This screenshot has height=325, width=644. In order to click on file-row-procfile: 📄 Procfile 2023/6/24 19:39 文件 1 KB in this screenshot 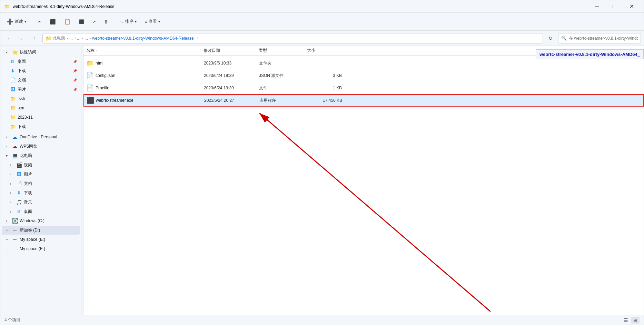, I will do `click(364, 88)`.